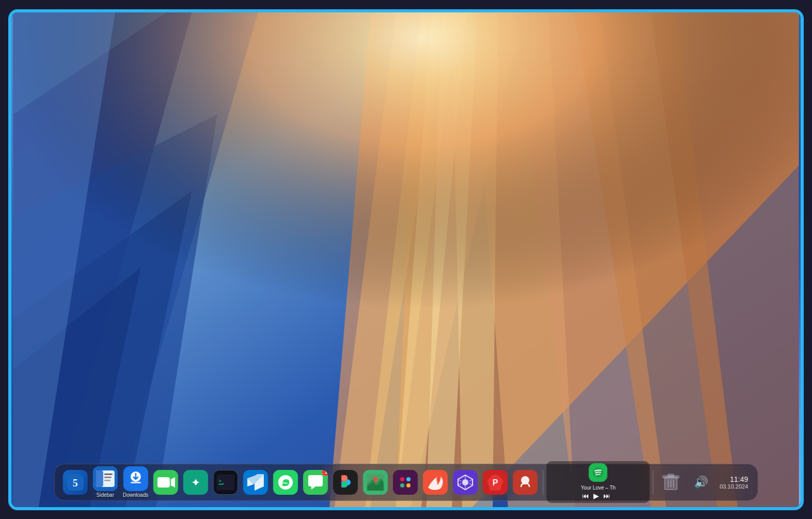 The width and height of the screenshot is (812, 519). What do you see at coordinates (586, 496) in the screenshot?
I see `prev-button: ⏮` at bounding box center [586, 496].